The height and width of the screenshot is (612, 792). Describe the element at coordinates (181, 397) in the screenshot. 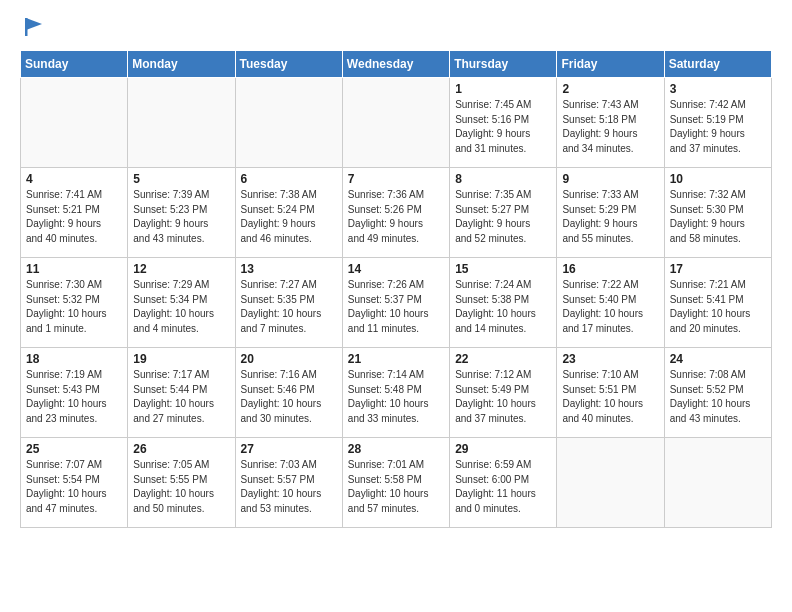

I see `day-info: Sunrise: 7:17 AMSunset: 5:44 PMDaylight:…` at that location.